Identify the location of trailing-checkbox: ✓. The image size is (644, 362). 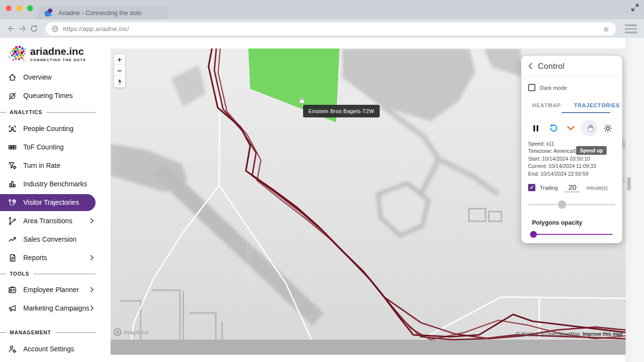
(531, 187).